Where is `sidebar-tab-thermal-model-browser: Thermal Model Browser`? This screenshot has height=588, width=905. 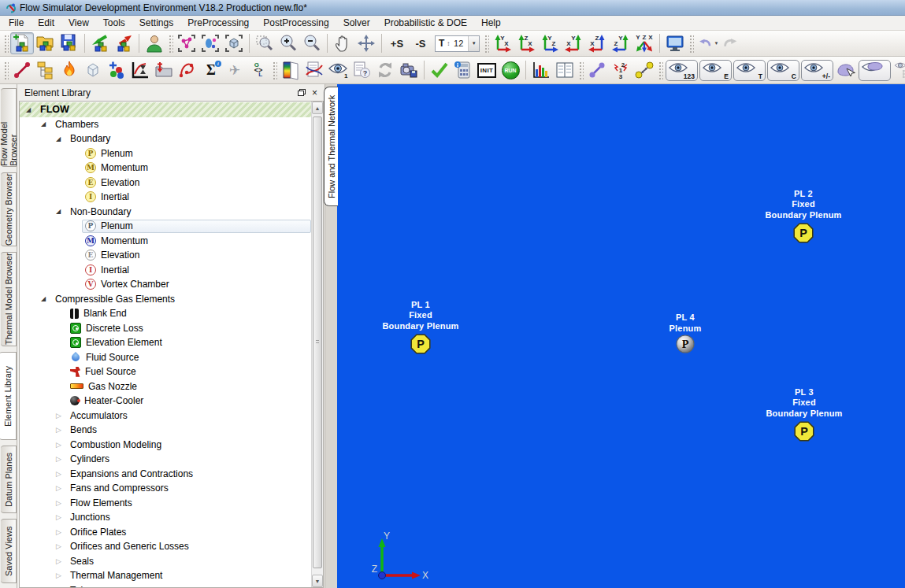
sidebar-tab-thermal-model-browser: Thermal Model Browser is located at coordinates (9, 299).